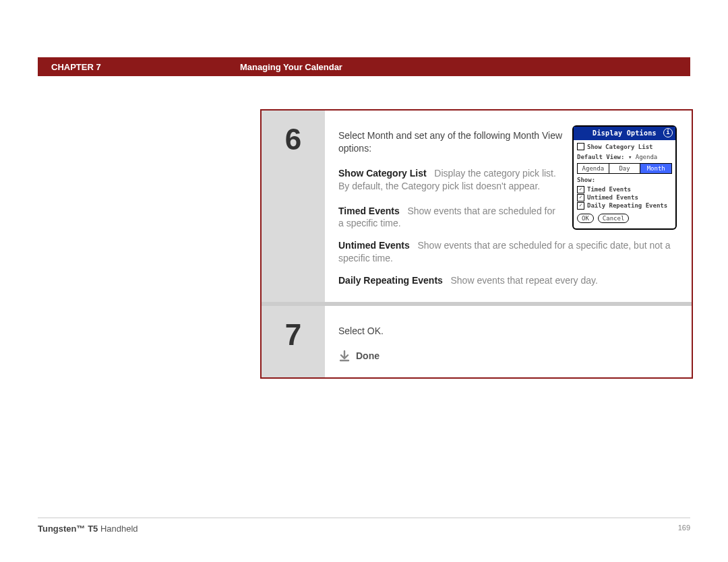 This screenshot has width=728, height=562. Describe the element at coordinates (364, 67) in the screenshot. I see `chapter-header-bar: CHAPTER 7 Managing Your Calendar` at that location.